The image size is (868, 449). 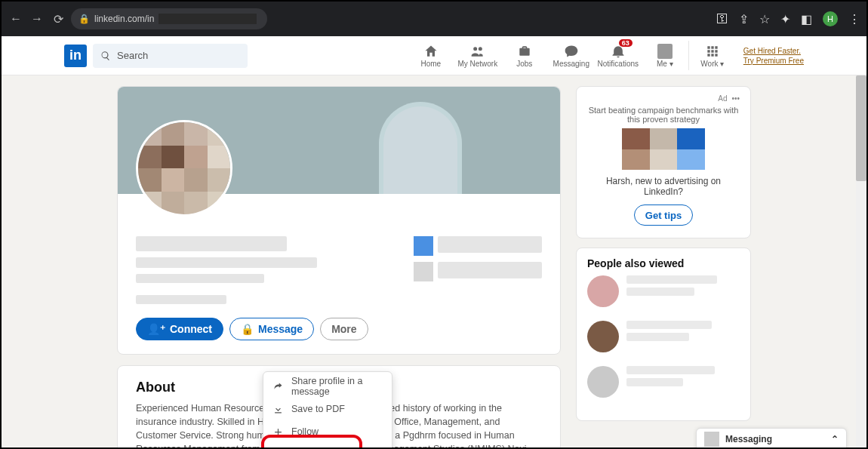 What do you see at coordinates (861, 263) in the screenshot?
I see `page-scrollbar` at bounding box center [861, 263].